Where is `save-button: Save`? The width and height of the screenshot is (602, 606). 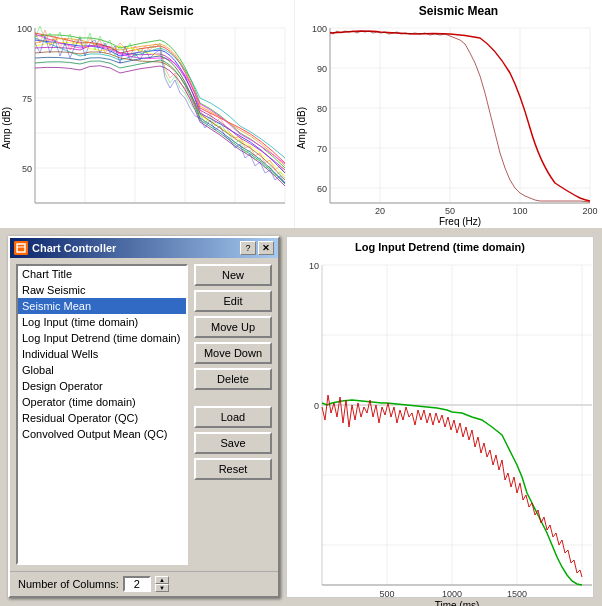 save-button: Save is located at coordinates (233, 443).